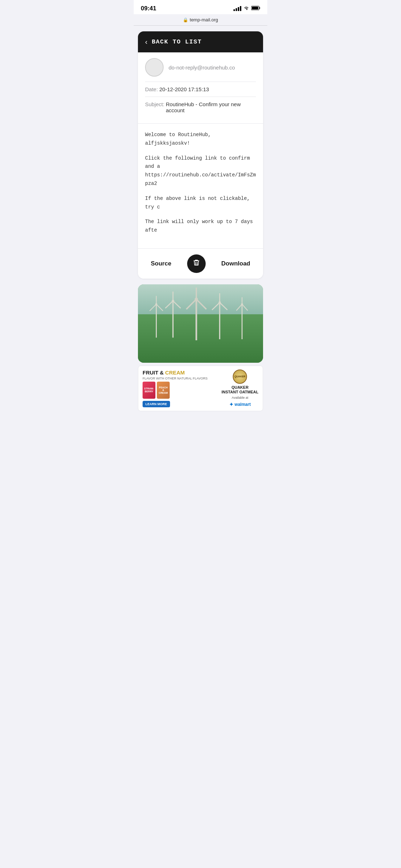  I want to click on download-button: Download, so click(236, 264).